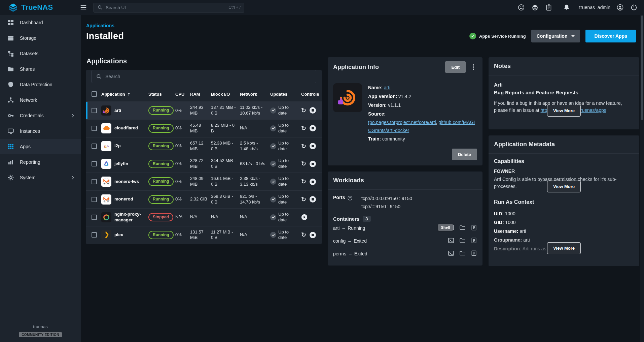 Image resolution: width=644 pixels, height=342 pixels. Describe the element at coordinates (94, 94) in the screenshot. I see `select-all-checkbox` at that location.